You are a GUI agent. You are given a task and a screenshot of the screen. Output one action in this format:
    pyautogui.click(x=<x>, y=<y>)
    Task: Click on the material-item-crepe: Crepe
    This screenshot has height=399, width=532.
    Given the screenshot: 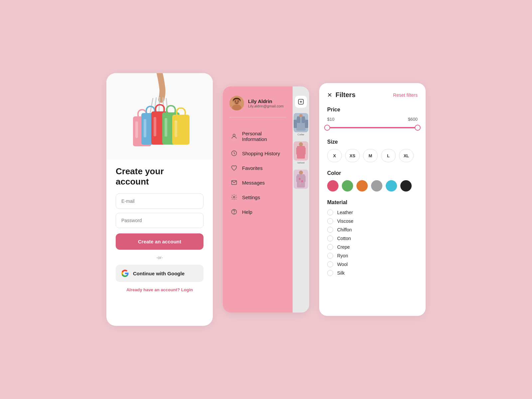 What is the action you would take?
    pyautogui.click(x=372, y=247)
    